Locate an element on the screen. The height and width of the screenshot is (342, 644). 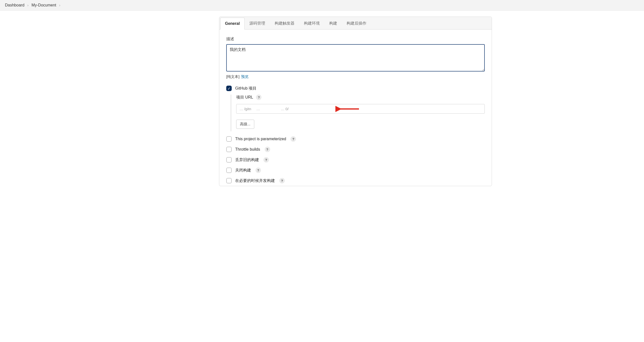
project-url-label-row: 项目 URL ? is located at coordinates (360, 97).